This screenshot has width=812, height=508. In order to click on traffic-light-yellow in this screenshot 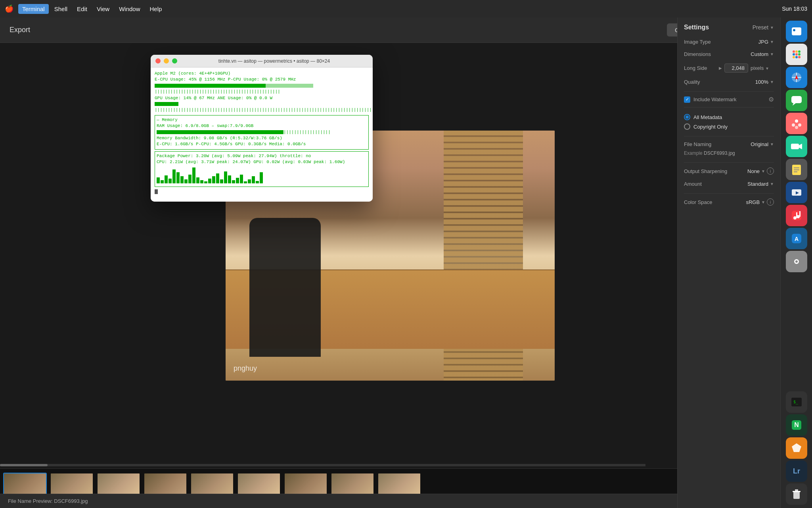, I will do `click(167, 61)`.